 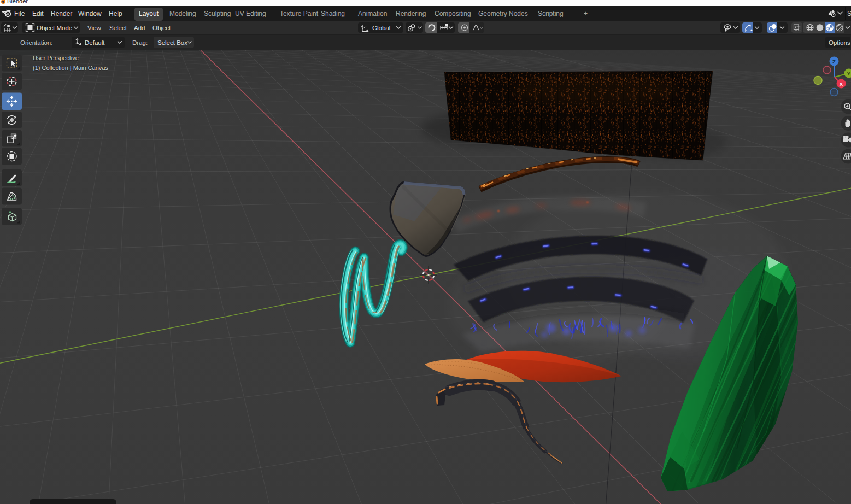 I want to click on svg-text: Add, so click(x=139, y=28).